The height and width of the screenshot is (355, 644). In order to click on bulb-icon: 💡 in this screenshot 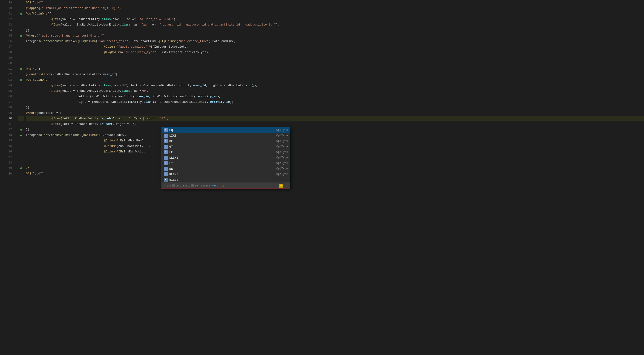, I will do `click(281, 186)`.